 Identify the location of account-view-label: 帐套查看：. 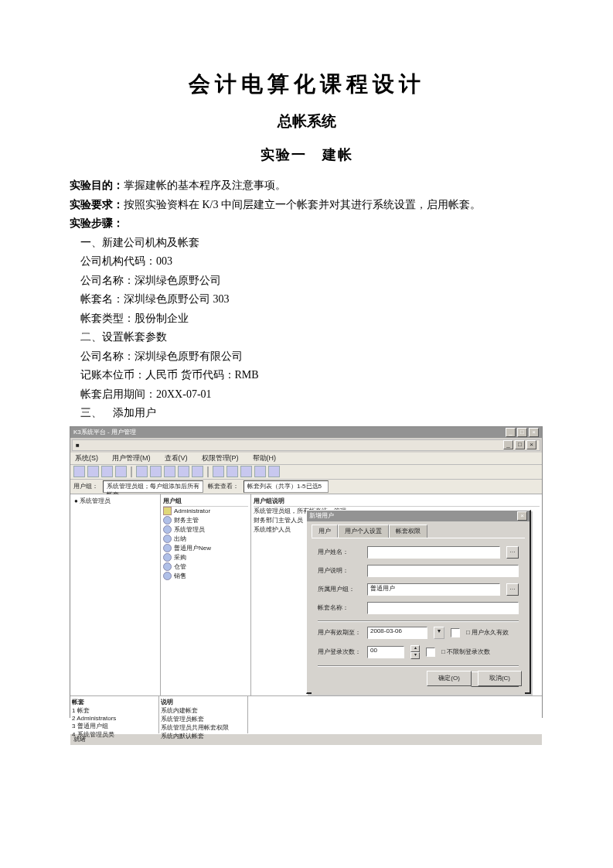
(223, 486).